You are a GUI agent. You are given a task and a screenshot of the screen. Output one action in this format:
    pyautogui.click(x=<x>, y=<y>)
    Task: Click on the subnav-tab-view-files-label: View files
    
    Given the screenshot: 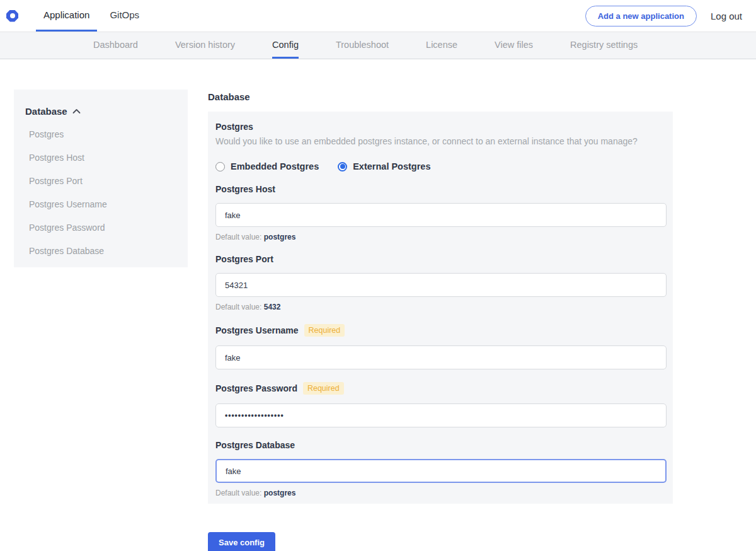 What is the action you would take?
    pyautogui.click(x=514, y=45)
    